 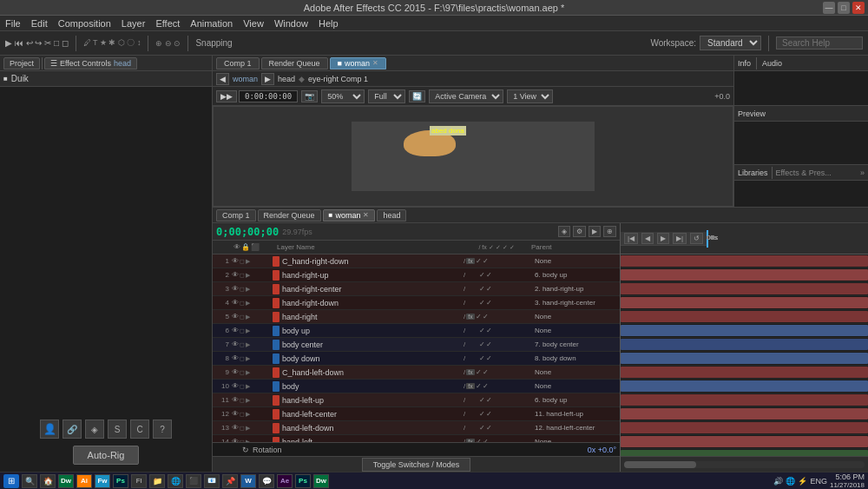 I want to click on menu-window: Window, so click(x=292, y=23).